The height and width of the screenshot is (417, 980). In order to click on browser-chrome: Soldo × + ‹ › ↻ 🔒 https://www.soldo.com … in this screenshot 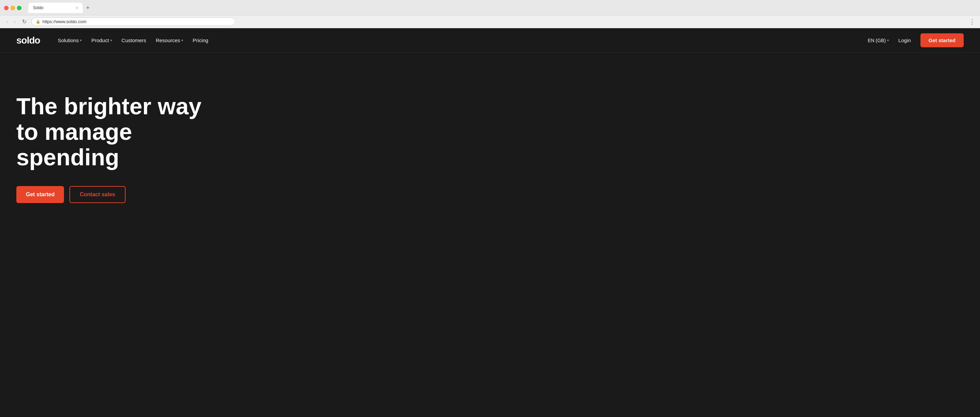, I will do `click(490, 14)`.